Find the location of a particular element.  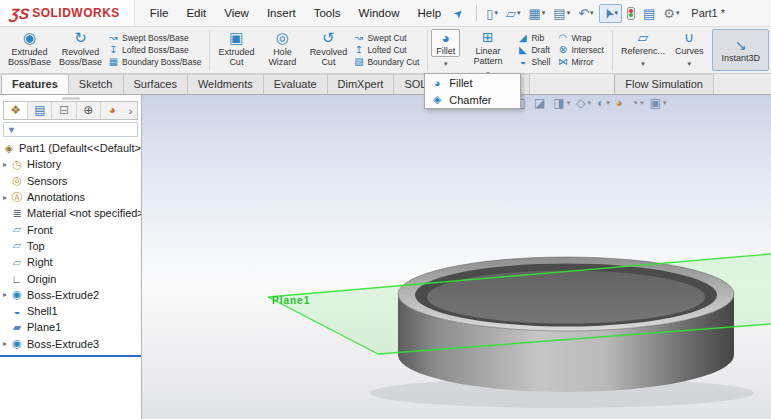

tree-item-history: ▸ ◷ History is located at coordinates (70, 164).